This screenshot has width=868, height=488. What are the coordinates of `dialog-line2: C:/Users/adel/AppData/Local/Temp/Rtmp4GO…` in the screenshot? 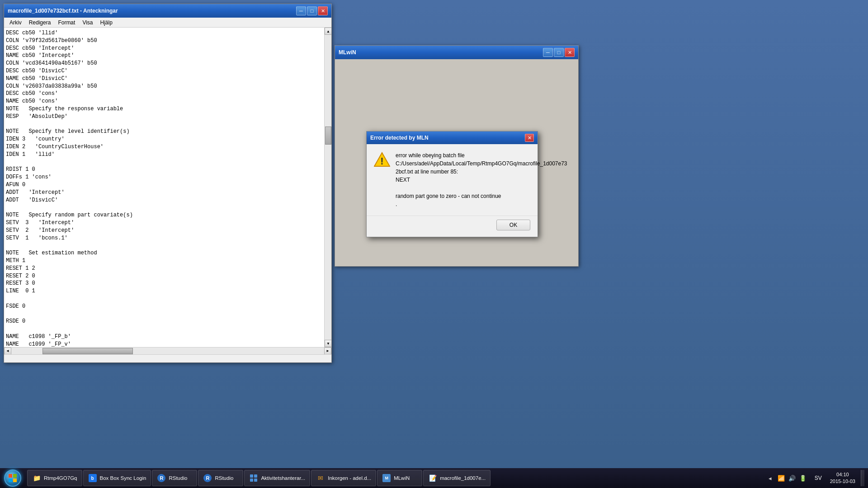 It's located at (481, 164).